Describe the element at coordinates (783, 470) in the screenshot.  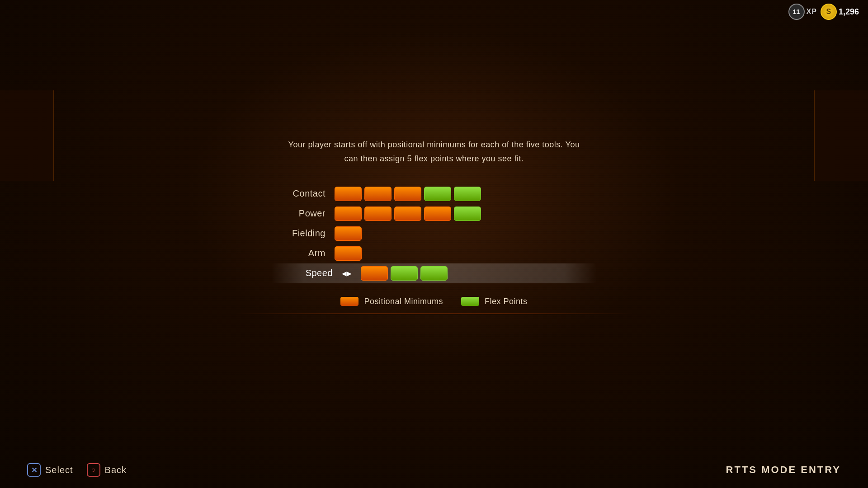
I see `bottom-right: RTTS MODE ENTRY` at that location.